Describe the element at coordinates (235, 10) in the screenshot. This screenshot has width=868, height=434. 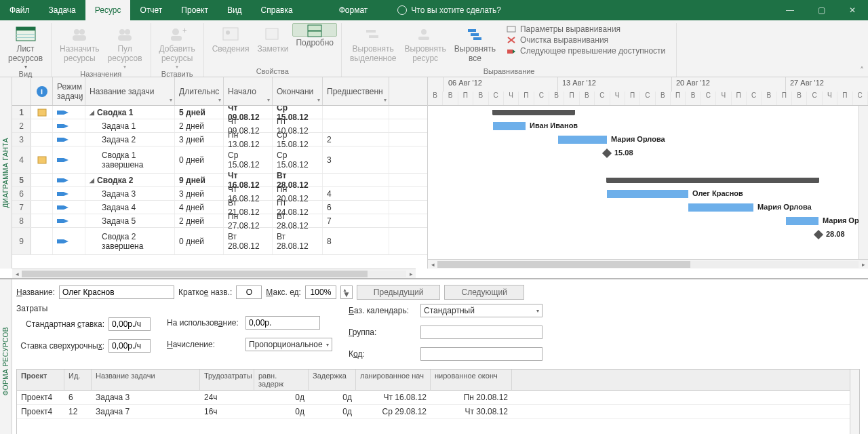
I see `tab-view: Вид` at that location.